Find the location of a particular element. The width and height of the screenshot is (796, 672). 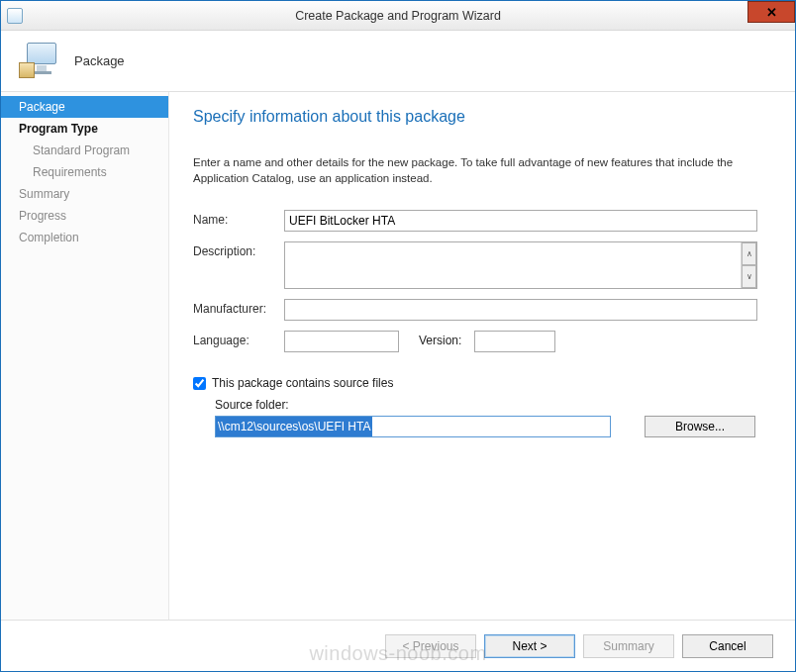

row-source-folder: \\cm12\sources\os\UEFI HTA Browse... is located at coordinates (493, 427).